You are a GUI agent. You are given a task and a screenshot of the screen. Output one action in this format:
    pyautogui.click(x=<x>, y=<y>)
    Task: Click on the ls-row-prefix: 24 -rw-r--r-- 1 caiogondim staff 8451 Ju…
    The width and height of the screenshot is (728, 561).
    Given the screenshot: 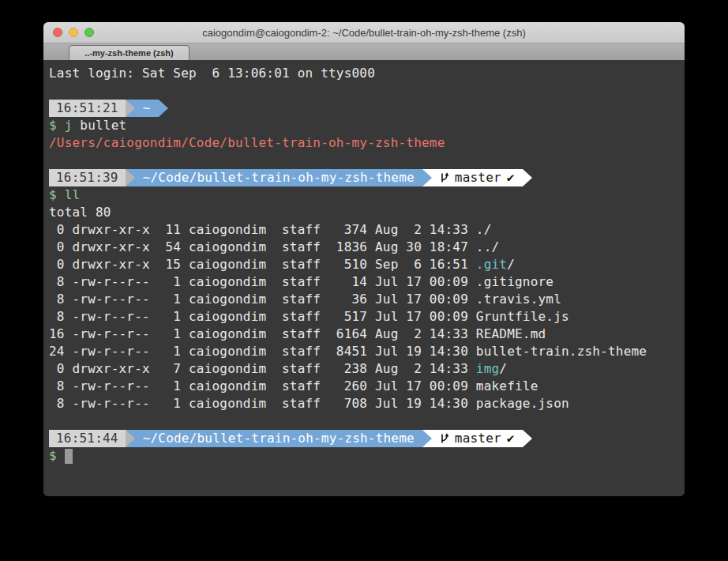 What is the action you would take?
    pyautogui.click(x=262, y=351)
    